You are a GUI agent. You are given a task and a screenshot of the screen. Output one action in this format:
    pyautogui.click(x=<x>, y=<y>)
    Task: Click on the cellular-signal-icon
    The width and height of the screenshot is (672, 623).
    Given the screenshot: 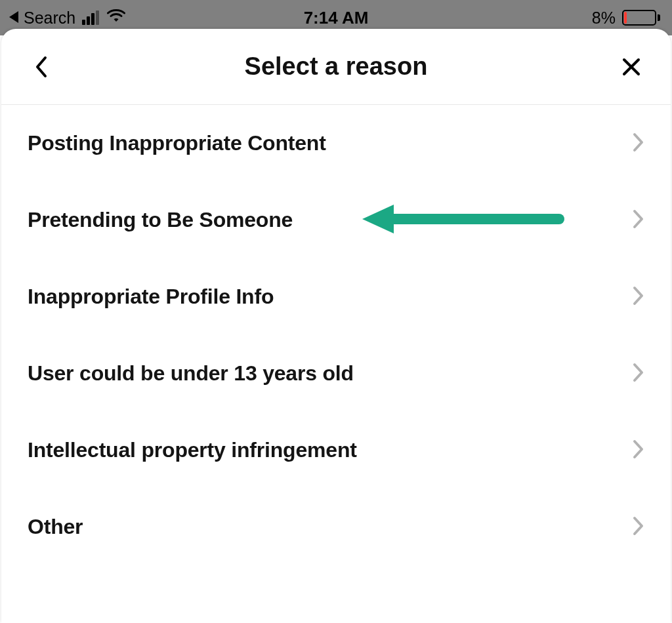 What is the action you would take?
    pyautogui.click(x=91, y=18)
    